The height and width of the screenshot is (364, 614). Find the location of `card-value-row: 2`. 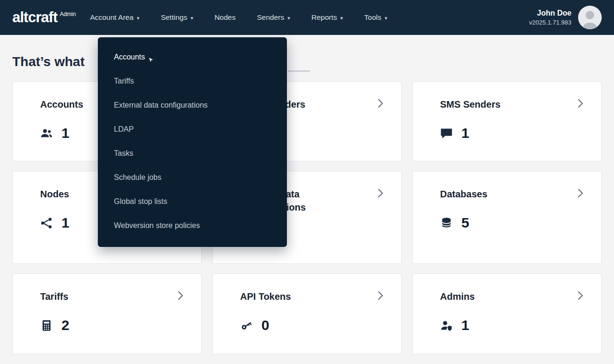

card-value-row: 2 is located at coordinates (104, 325).